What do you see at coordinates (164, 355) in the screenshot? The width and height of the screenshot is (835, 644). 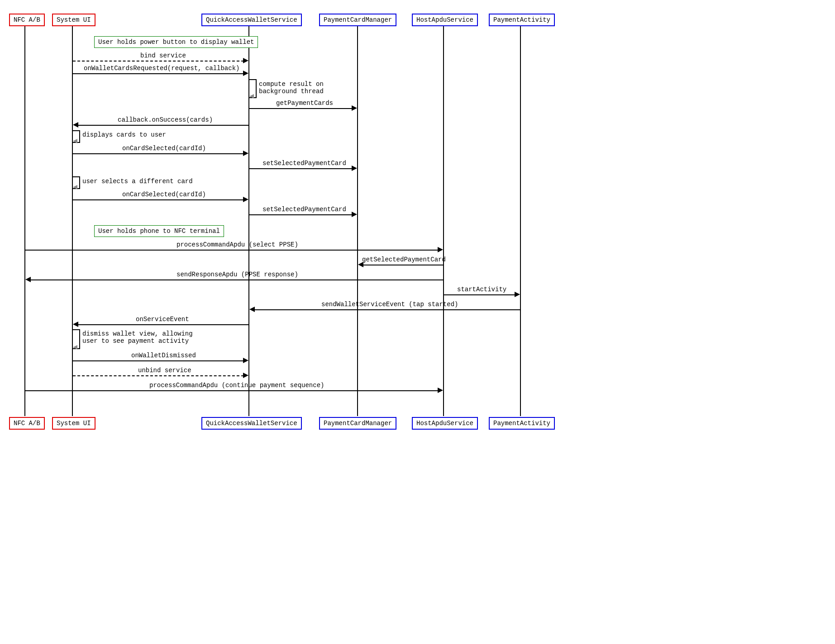 I see `msg-onwalletdismissed: onWalletDismissed` at bounding box center [164, 355].